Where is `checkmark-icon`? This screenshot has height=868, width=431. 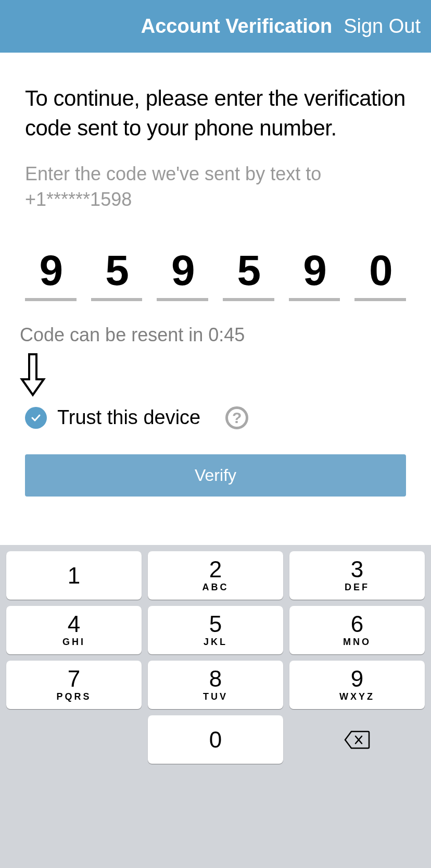 checkmark-icon is located at coordinates (36, 418).